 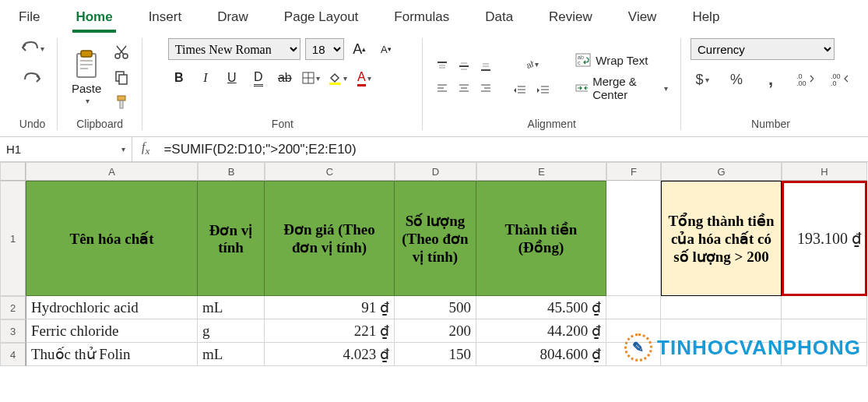 I want to click on decrease-indent-button, so click(x=520, y=90).